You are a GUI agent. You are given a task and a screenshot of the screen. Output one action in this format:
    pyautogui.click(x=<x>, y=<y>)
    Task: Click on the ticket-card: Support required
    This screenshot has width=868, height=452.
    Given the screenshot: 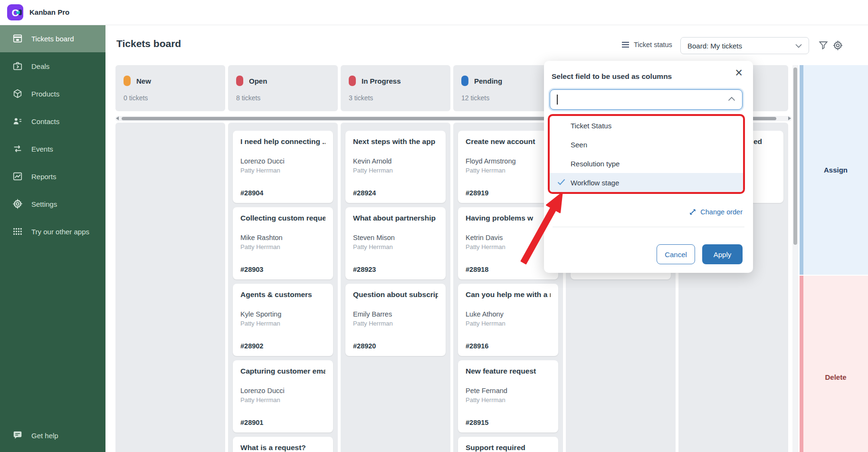 What is the action you would take?
    pyautogui.click(x=508, y=444)
    